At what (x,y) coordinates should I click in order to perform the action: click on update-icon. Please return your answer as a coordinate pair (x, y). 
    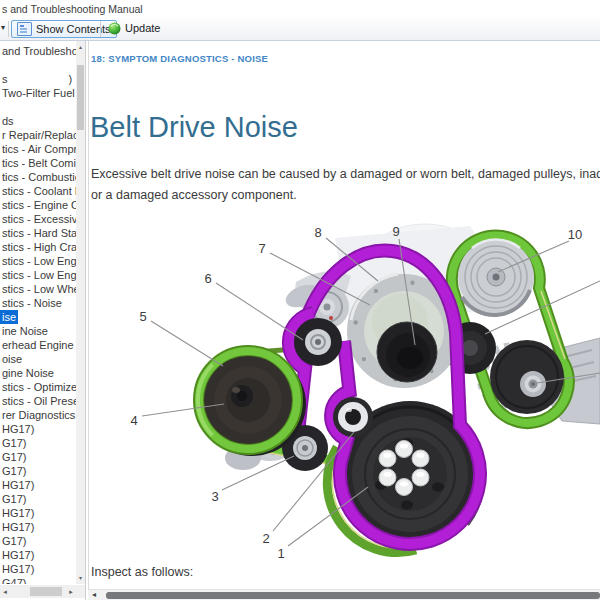
    Looking at the image, I should click on (114, 28).